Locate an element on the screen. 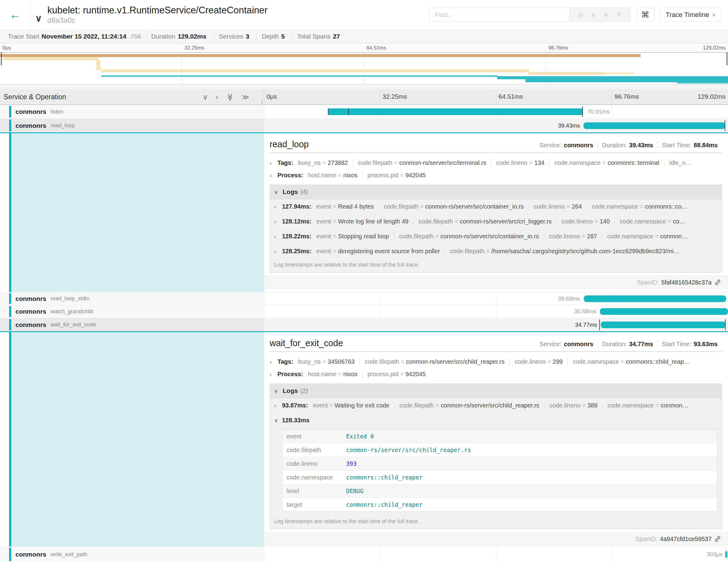  log-row: › 127.94ms: eventRead 4 bytescode.filepa… is located at coordinates (496, 207).